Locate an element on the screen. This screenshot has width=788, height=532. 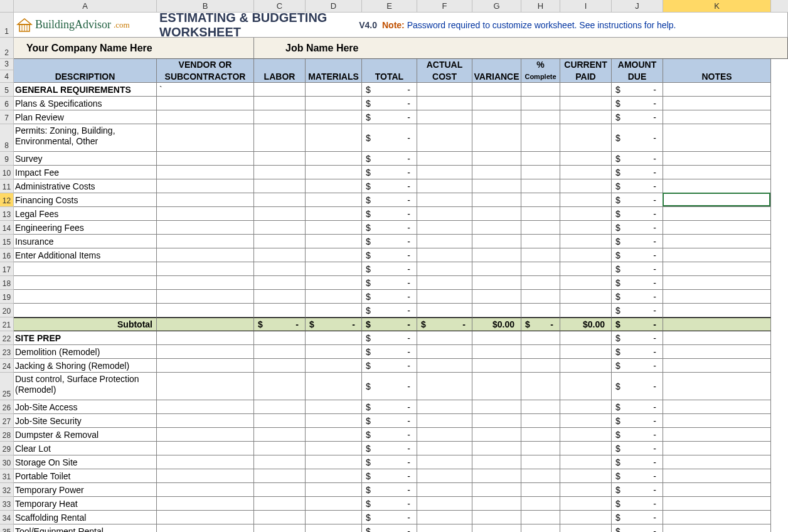
row-header-15: 15 is located at coordinates (7, 242).